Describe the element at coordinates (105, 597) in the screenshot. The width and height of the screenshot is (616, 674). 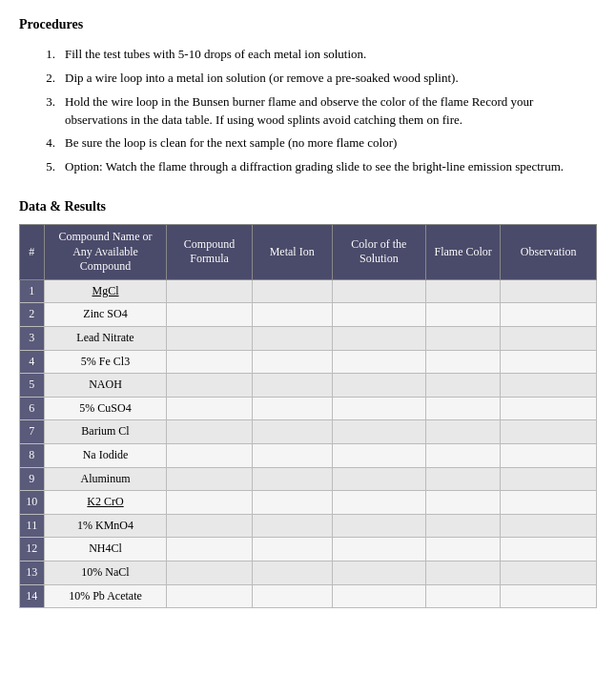
I see `compound-name: 10% Pb Acetate` at that location.